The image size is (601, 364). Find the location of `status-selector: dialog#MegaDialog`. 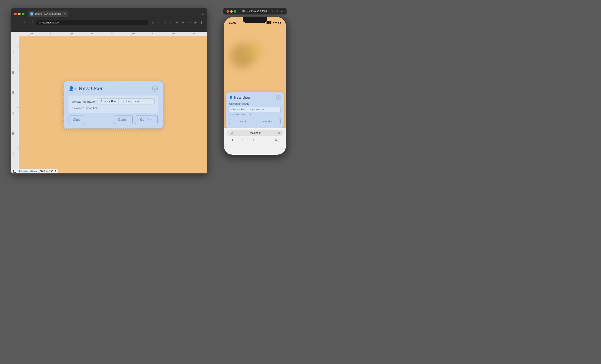

status-selector: dialog#MegaDialog is located at coordinates (28, 171).